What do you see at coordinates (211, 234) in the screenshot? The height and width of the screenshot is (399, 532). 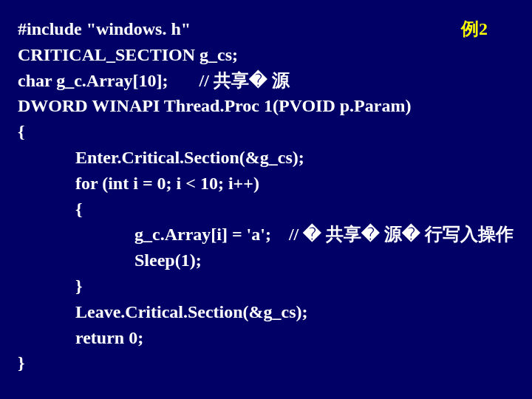 I see `code-text: g_c.Array[i] = 'a';` at bounding box center [211, 234].